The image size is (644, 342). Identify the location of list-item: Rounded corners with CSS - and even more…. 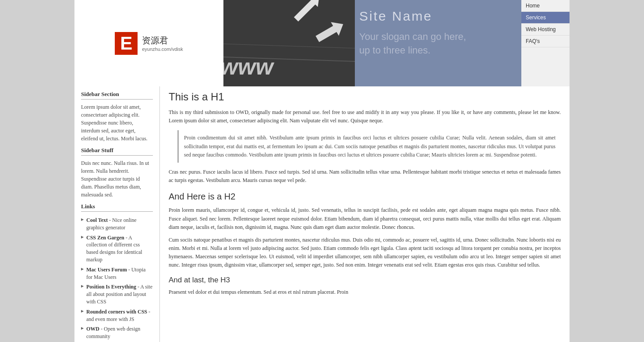
(117, 316).